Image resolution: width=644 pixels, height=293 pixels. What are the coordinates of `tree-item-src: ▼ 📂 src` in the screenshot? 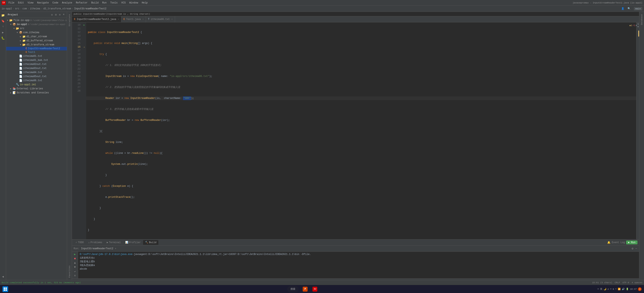 It's located at (36, 29).